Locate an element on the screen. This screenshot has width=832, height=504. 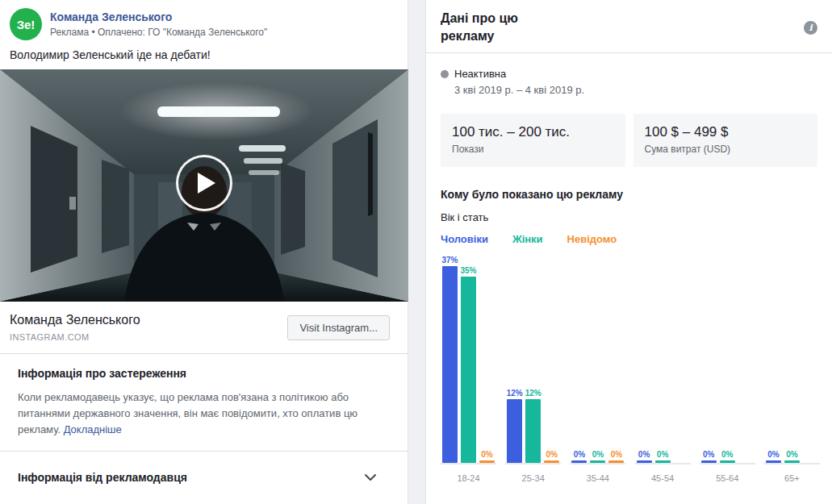
learn-more-link: Докладніше is located at coordinates (93, 429).